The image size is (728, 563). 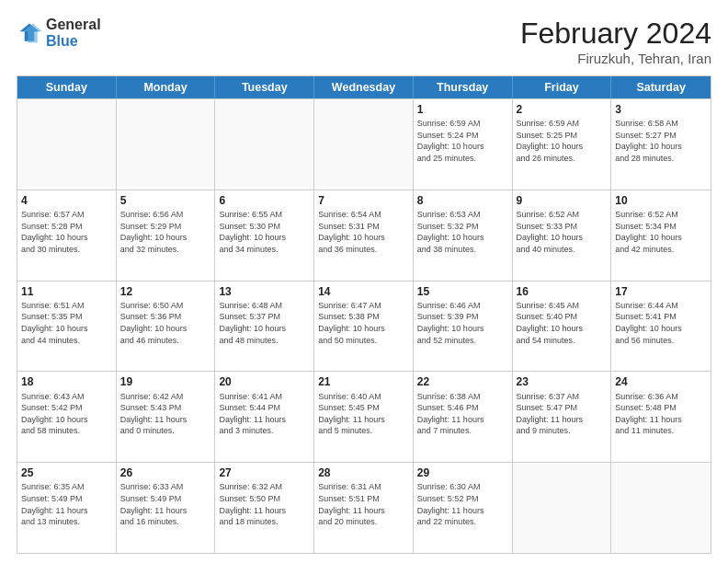 I want to click on calendar-cell: 12Sunrise: 6:50 AM Sunset: 5:36 PM Dayli…, so click(x=166, y=327).